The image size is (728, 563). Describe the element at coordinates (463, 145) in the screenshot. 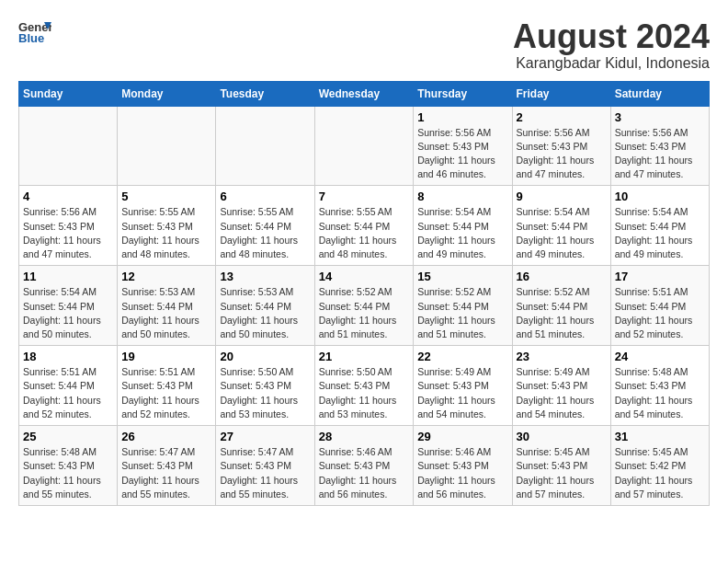

I see `calendar-cell: 1Sunrise: 5:56 AMSunset: 5:43 PMDaylight…` at that location.